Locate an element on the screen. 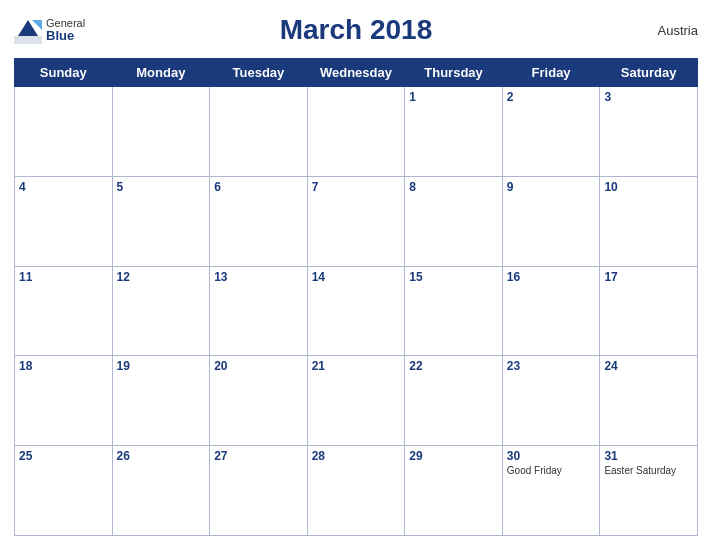  day-number: 13 is located at coordinates (258, 277).